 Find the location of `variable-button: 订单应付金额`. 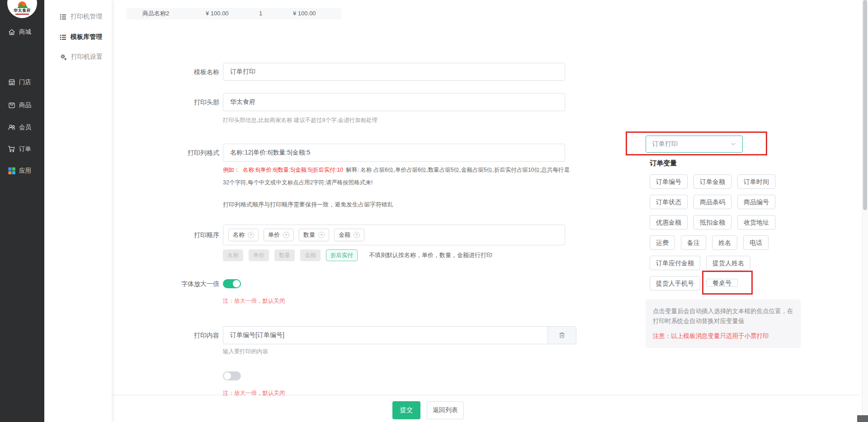

variable-button: 订单应付金额 is located at coordinates (675, 263).